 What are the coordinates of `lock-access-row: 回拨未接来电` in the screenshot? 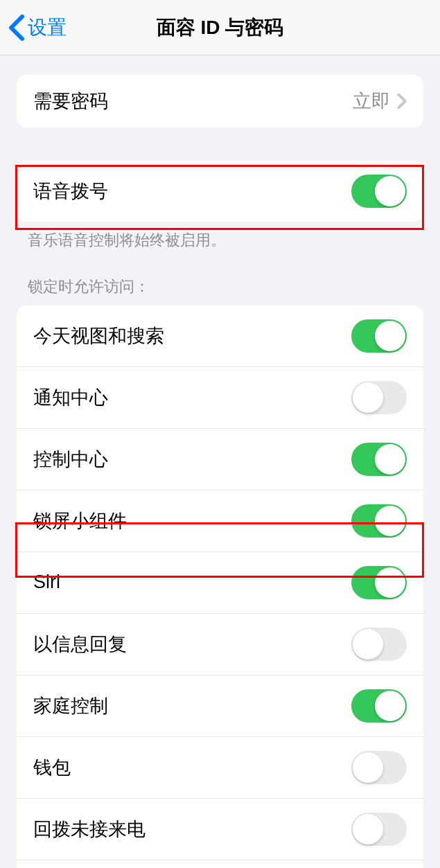 It's located at (220, 829).